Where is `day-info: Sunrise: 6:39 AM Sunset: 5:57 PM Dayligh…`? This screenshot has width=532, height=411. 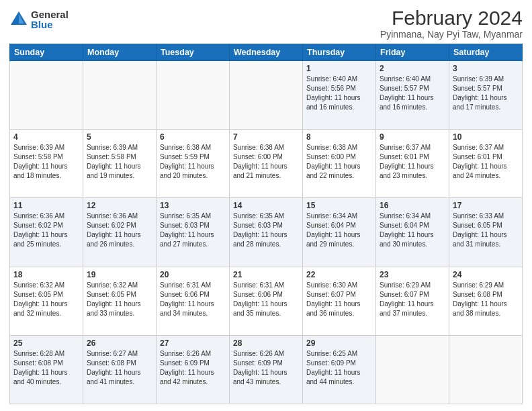
day-info: Sunrise: 6:39 AM Sunset: 5:57 PM Dayligh… is located at coordinates (480, 93).